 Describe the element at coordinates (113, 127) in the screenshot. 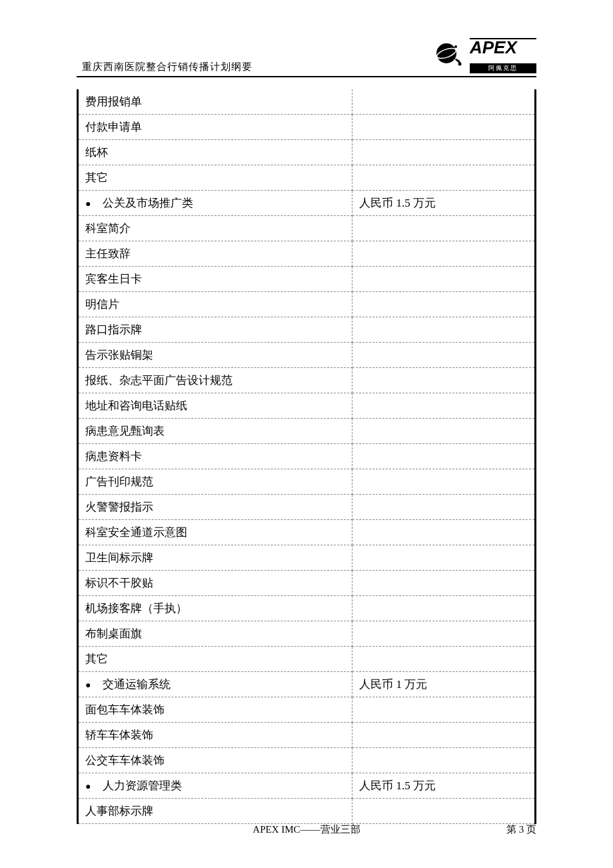

I see `item-label: 付款申请单` at that location.